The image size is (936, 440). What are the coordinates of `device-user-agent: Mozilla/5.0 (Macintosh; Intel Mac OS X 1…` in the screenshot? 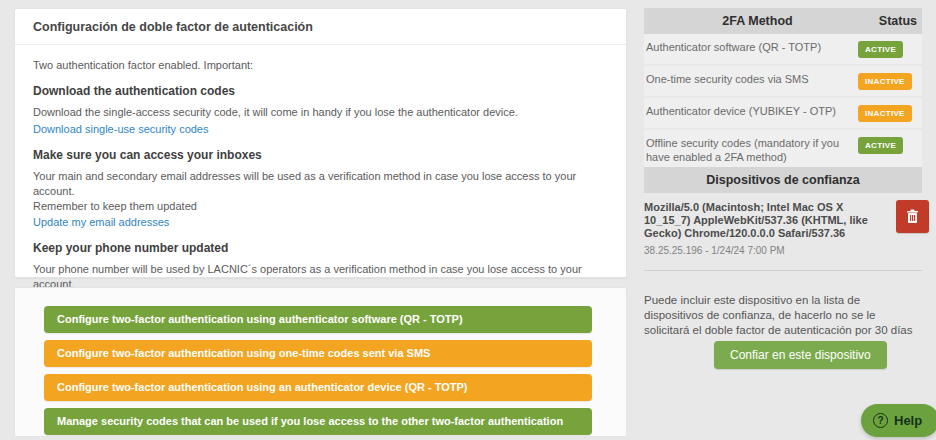 It's located at (767, 220).